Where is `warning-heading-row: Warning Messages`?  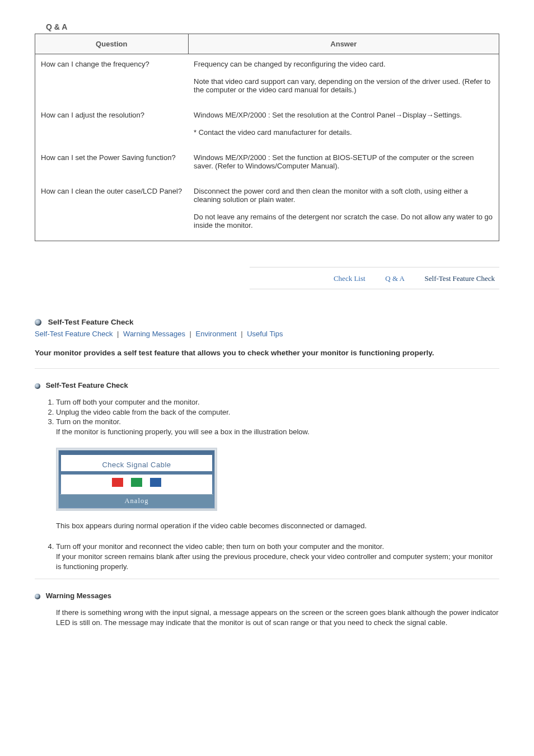
warning-heading-row: Warning Messages is located at coordinates (267, 595).